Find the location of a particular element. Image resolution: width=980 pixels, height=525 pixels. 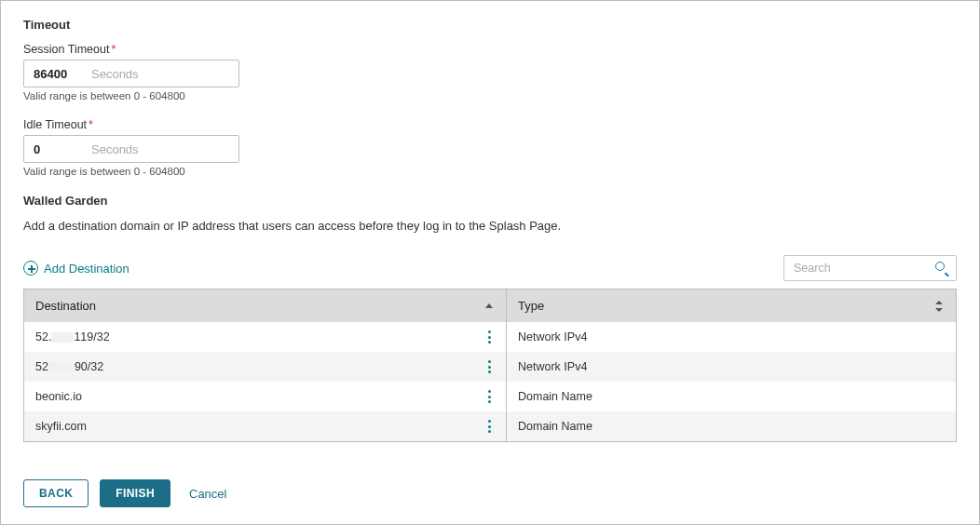

plus-circle-icon is located at coordinates (31, 268).